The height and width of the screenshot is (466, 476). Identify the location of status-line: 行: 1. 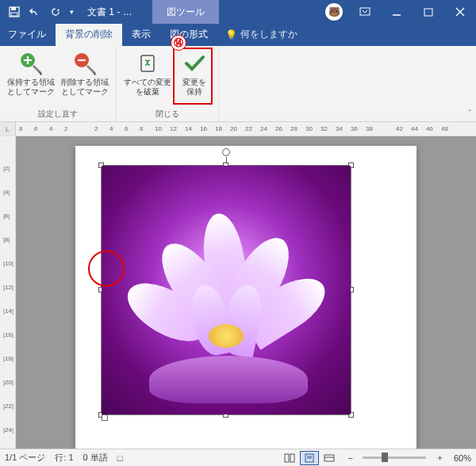
(63, 458).